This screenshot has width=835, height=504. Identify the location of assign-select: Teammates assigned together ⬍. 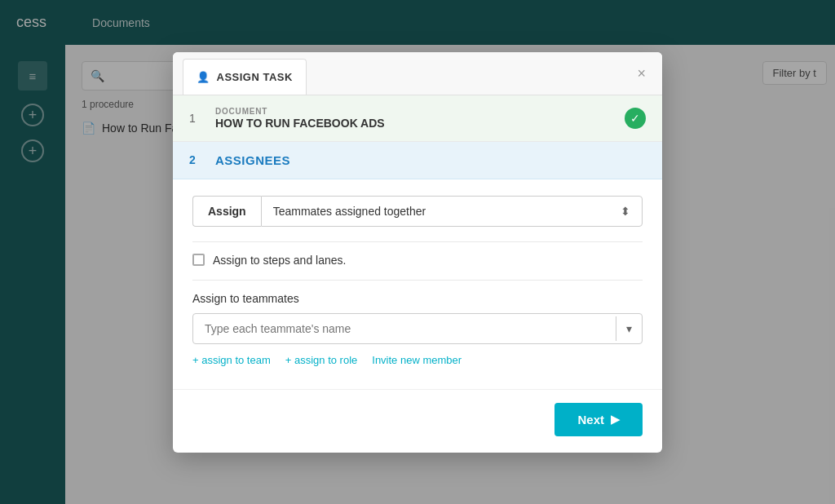
(452, 211).